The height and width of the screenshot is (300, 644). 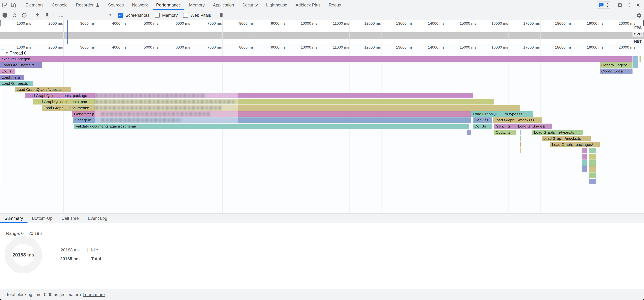 I want to click on tab-console: Console, so click(x=60, y=5).